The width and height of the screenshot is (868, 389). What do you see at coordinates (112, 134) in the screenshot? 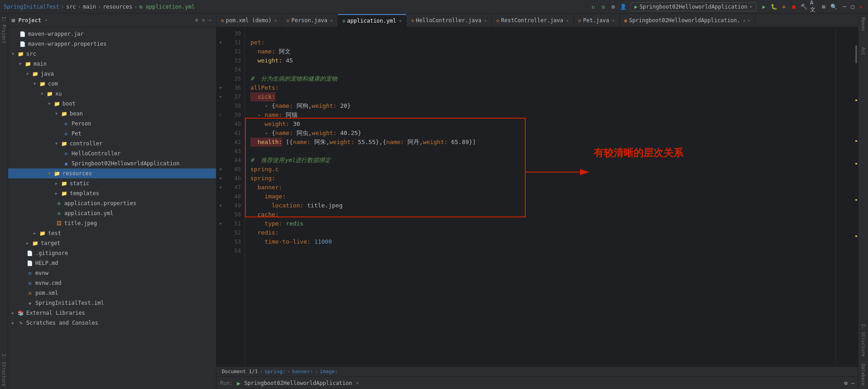
I see `tree-item-pet: ⊙ Pet` at bounding box center [112, 134].